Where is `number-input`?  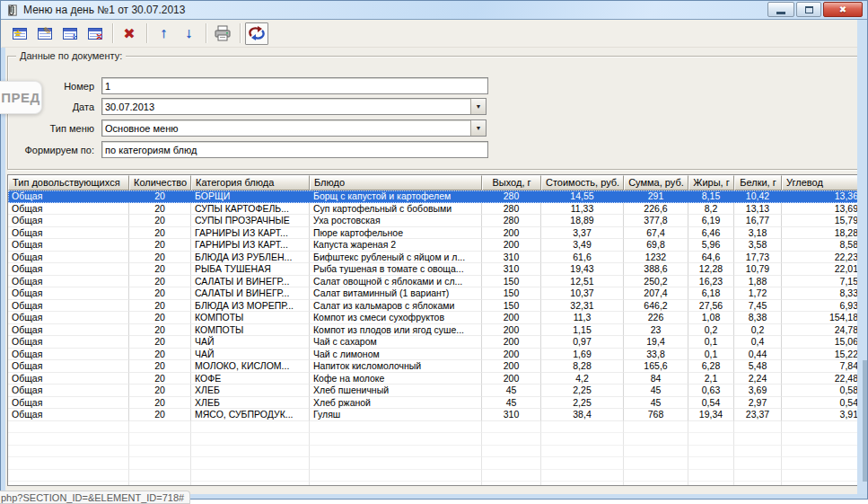 number-input is located at coordinates (294, 86).